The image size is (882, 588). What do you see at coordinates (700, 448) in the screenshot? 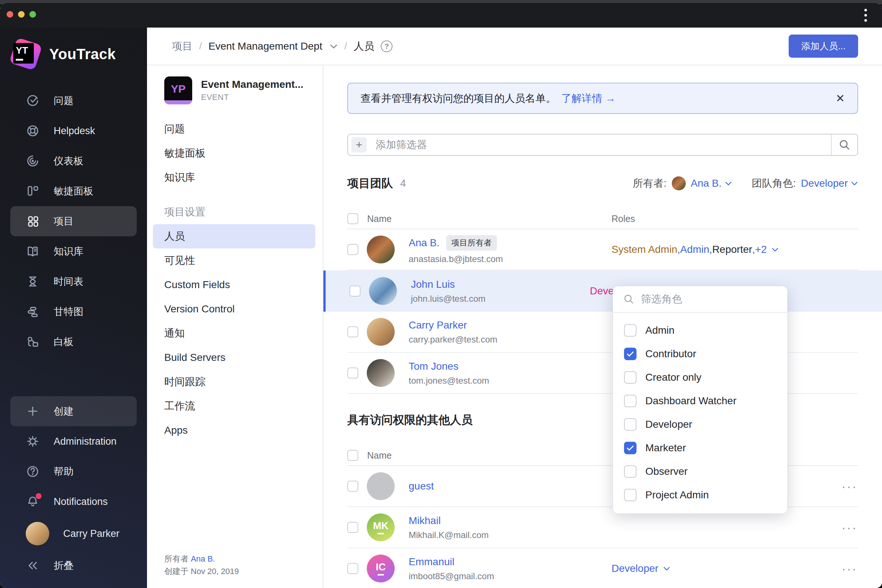
I see `role-option-marketer: Marketer` at bounding box center [700, 448].